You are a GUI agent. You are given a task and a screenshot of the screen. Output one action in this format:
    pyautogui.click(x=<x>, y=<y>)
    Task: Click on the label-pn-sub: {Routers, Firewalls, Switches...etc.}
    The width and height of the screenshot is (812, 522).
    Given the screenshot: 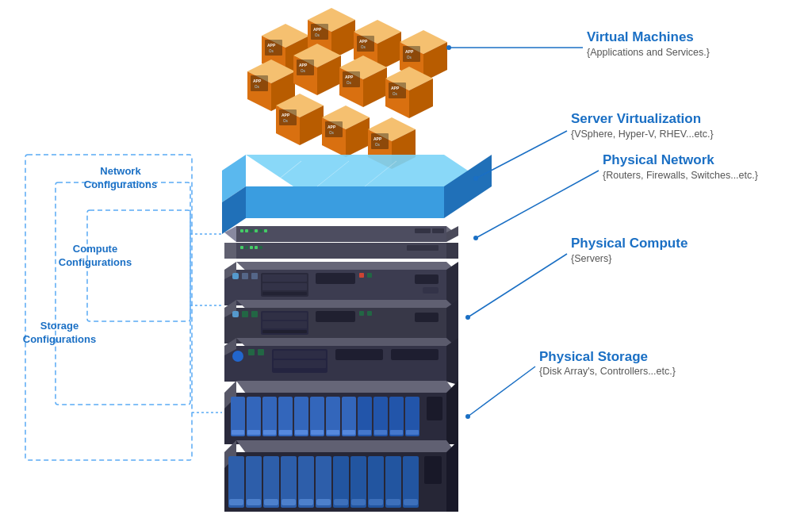 What is the action you would take?
    pyautogui.click(x=680, y=175)
    